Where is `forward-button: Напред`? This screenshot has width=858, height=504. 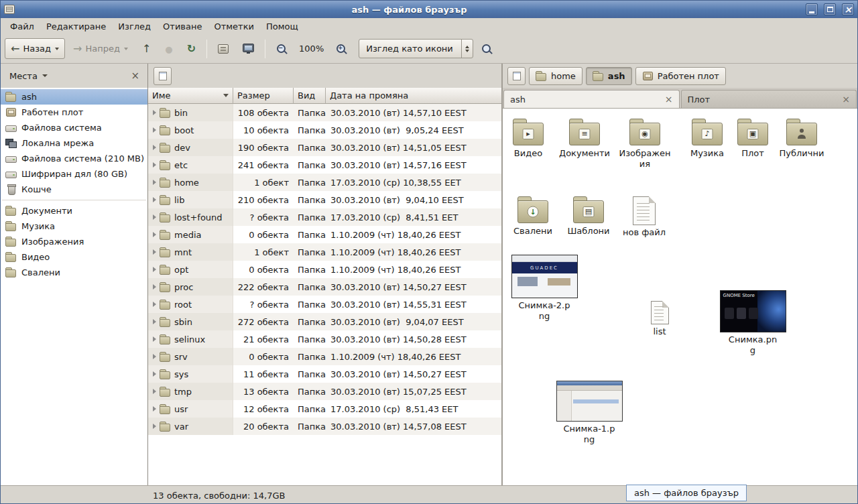 forward-button: Напред is located at coordinates (101, 48).